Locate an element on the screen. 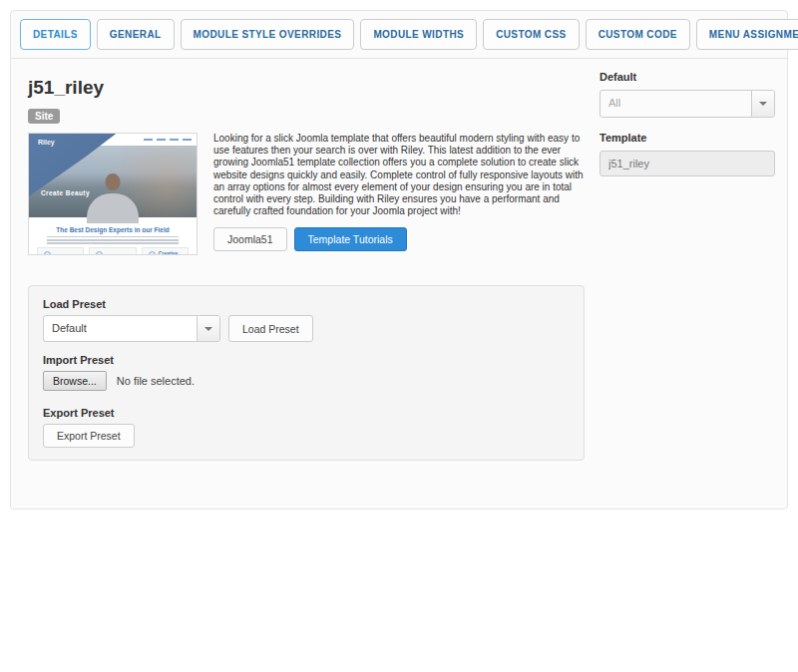 Image resolution: width=798 pixels, height=672 pixels. default-selected-value: All is located at coordinates (676, 104).